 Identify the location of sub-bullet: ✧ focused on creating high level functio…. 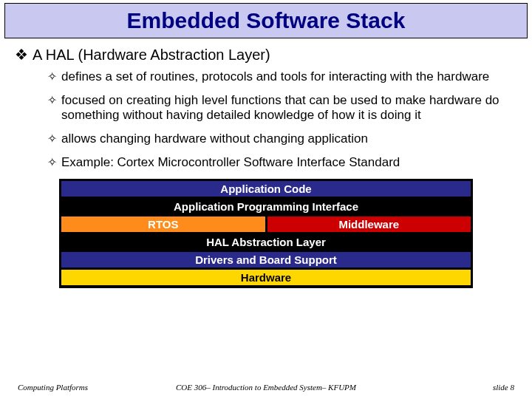
(282, 108).